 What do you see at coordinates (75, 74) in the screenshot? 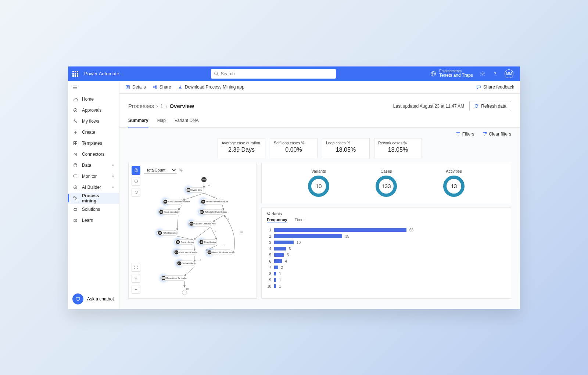
I see `app-launcher-button` at bounding box center [75, 74].